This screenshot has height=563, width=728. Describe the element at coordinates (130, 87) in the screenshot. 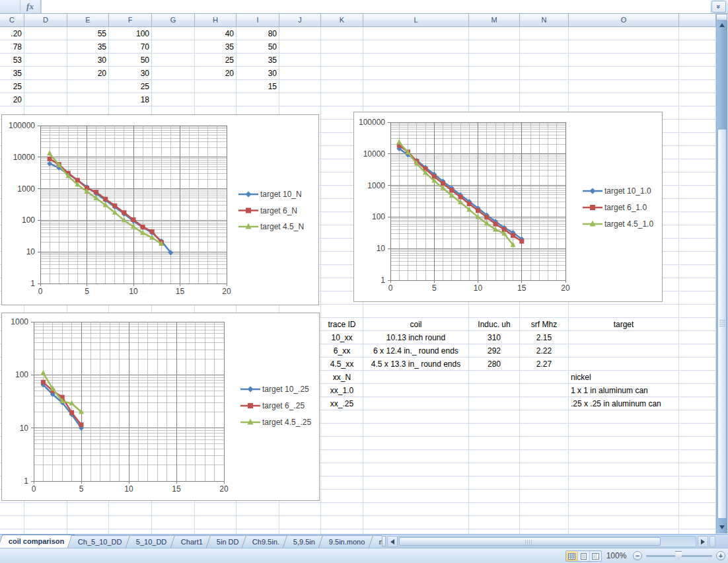

I see `cell-F5: 25` at that location.